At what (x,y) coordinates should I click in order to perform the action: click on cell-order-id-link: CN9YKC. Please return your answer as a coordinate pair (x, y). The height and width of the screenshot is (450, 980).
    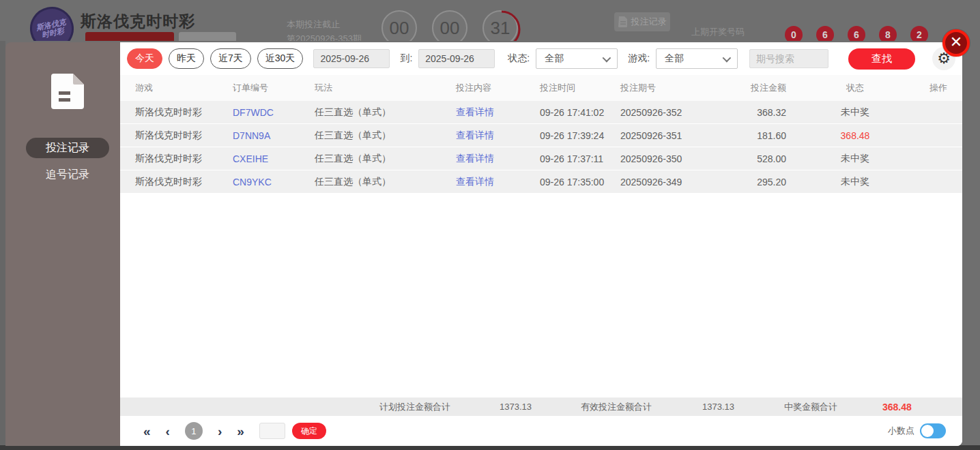
    Looking at the image, I should click on (274, 182).